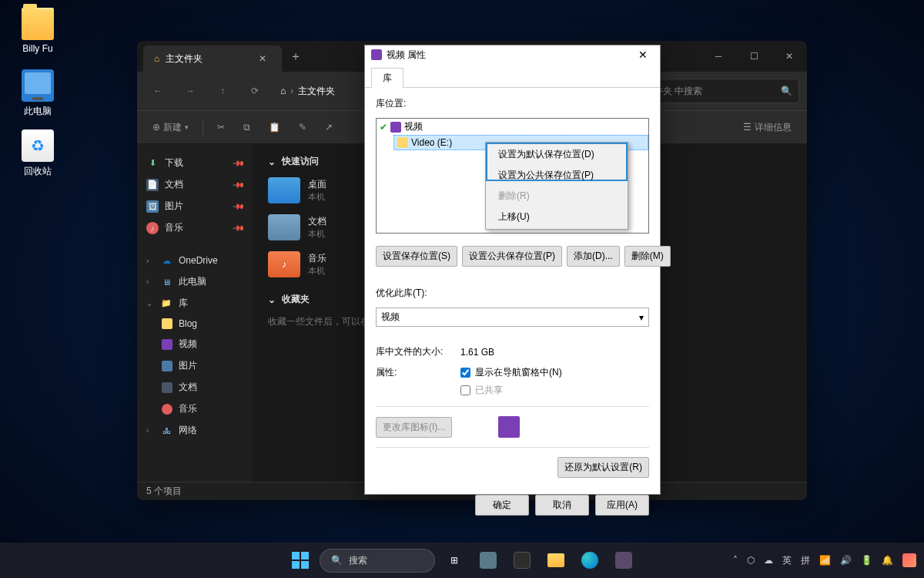 This screenshot has width=924, height=578. What do you see at coordinates (377, 561) in the screenshot?
I see `taskbar-search: 🔍 搜索` at bounding box center [377, 561].